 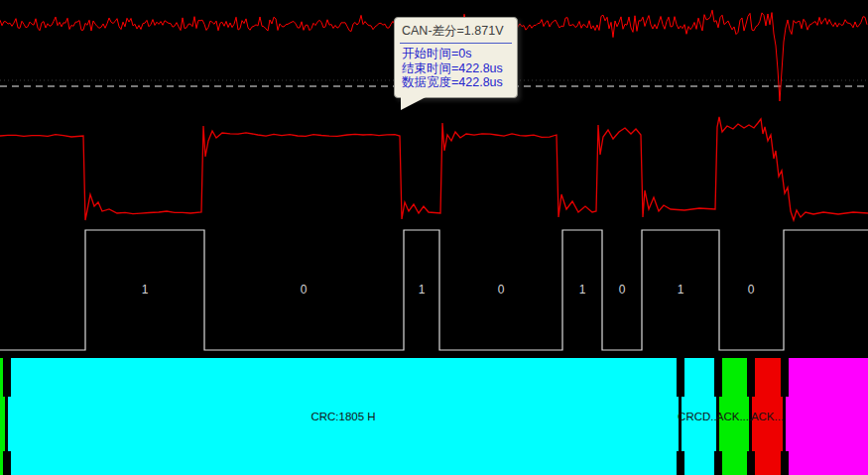 What do you see at coordinates (456, 58) in the screenshot?
I see `measurement-tooltip: CAN-差分=1.871V 开始时间=0s 结束时间=422.8us 数据宽度=…` at bounding box center [456, 58].